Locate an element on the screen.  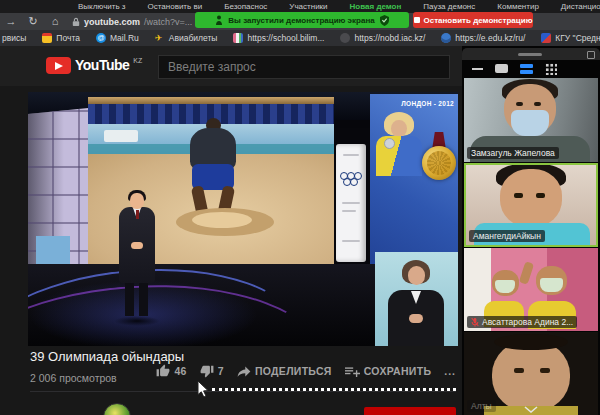
shield-icon is located at coordinates (384, 20).